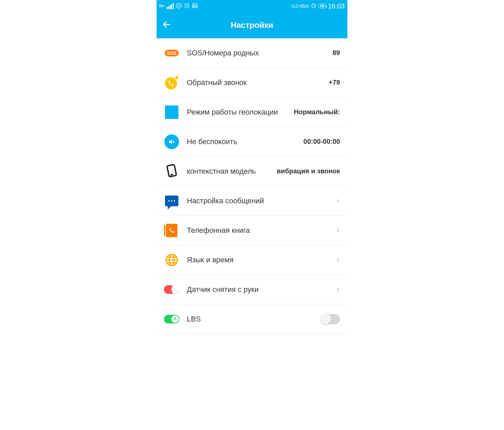 This screenshot has height=430, width=504. Describe the element at coordinates (254, 319) in the screenshot. I see `row-label: LBS` at that location.